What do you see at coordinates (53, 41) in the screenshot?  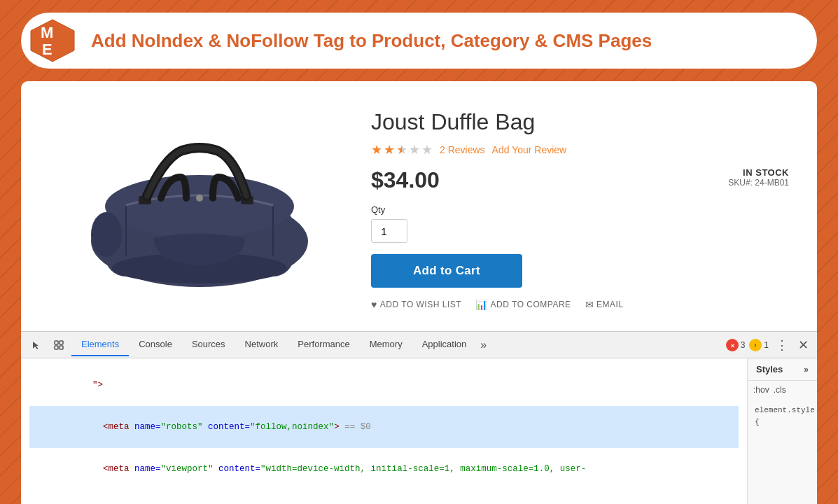 I see `logo: M E` at bounding box center [53, 41].